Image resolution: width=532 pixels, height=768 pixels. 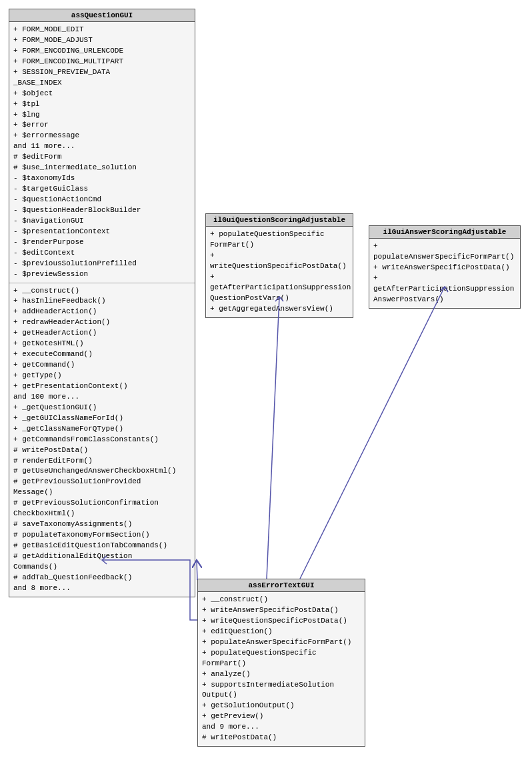 I want to click on assQuestionGUI-methods-text: + __construct() + hasInlineFeedback() + …, so click(x=102, y=440).